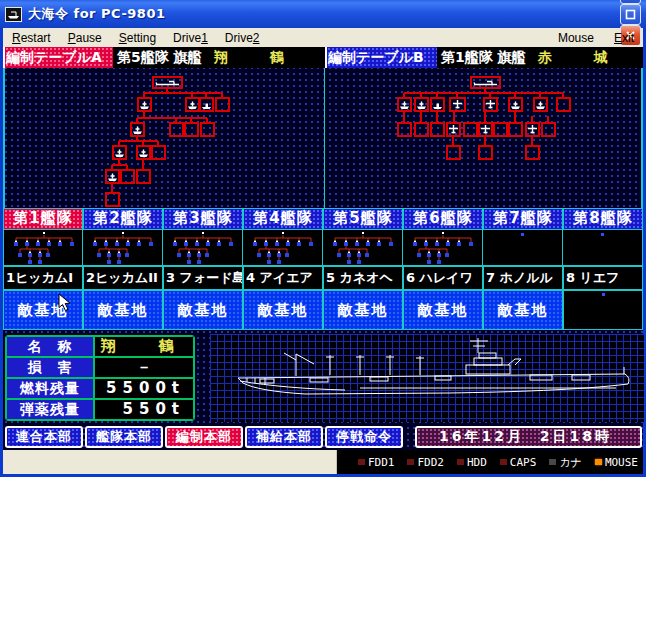  I want to click on fdd2-led-icon, so click(410, 462).